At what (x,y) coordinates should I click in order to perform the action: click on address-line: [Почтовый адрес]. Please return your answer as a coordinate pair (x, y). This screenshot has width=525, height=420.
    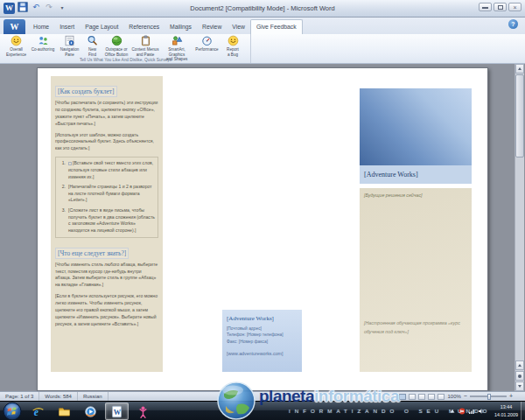
    Looking at the image, I should click on (262, 329).